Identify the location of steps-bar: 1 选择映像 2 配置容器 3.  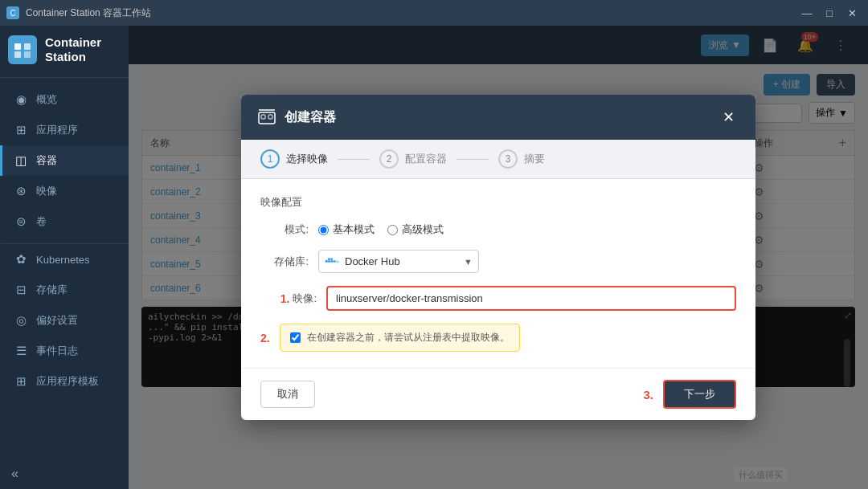
(498, 159).